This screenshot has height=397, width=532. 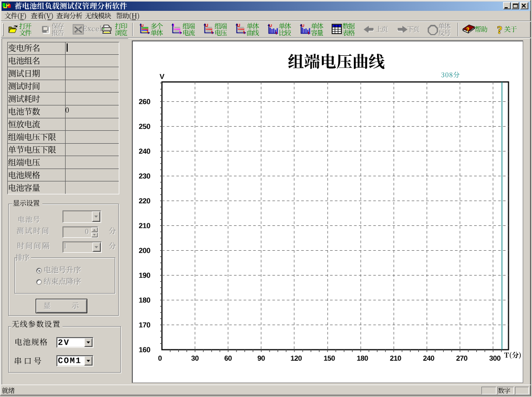 What do you see at coordinates (174, 25) in the screenshot?
I see `svg-text: I` at bounding box center [174, 25].